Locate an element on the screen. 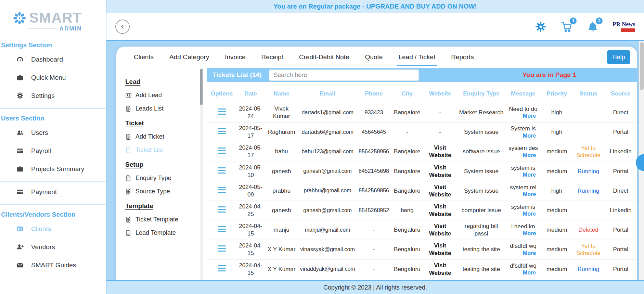  sidebar-item-settings: Settings is located at coordinates (53, 96).